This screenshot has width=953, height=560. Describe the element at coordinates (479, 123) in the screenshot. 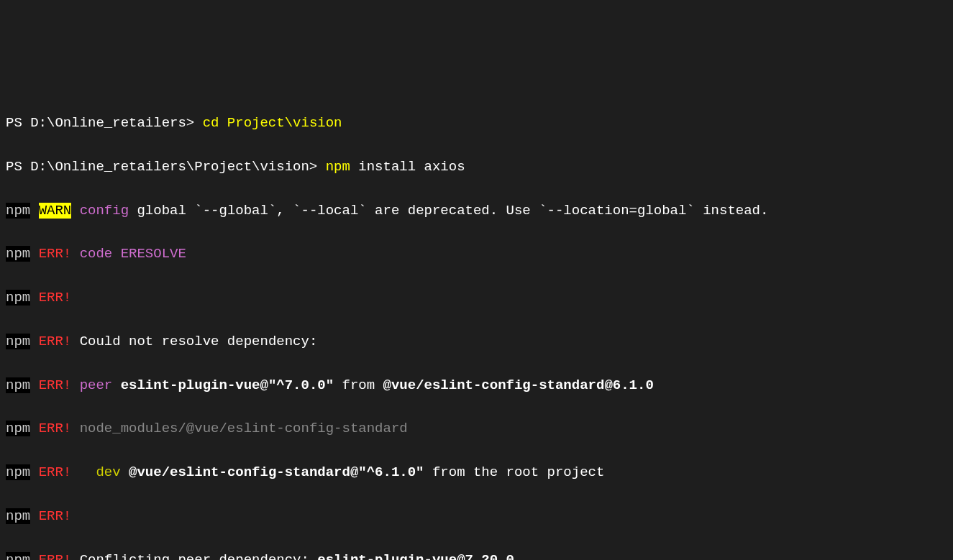

I see `prompt-line-1: PS D:\Online_retailers> cd Project\visio…` at that location.